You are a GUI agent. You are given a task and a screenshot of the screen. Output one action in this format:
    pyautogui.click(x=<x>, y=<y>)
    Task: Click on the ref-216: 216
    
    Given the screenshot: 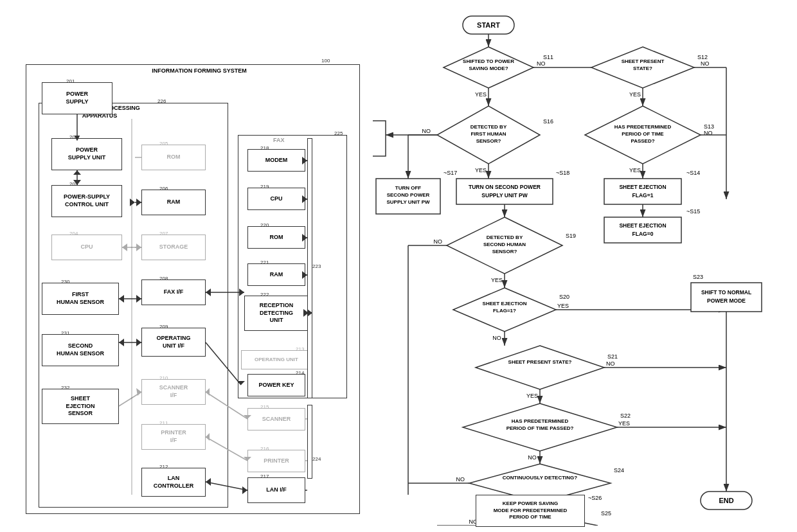 What is the action you would take?
    pyautogui.click(x=265, y=448)
    